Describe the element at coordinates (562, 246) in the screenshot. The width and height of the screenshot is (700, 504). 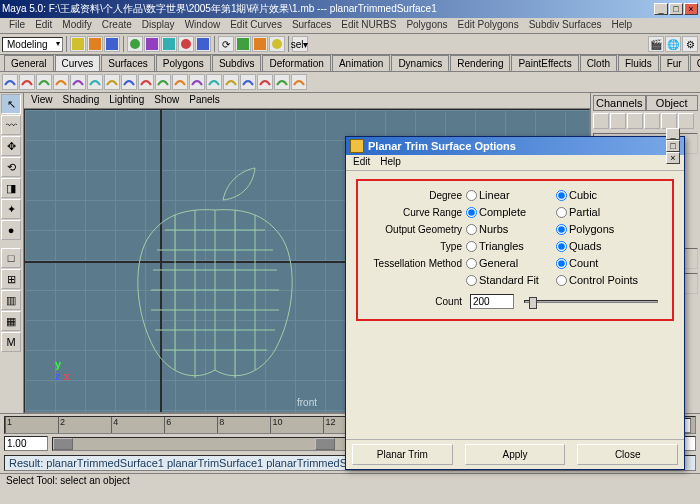
I see `radio-quads` at that location.